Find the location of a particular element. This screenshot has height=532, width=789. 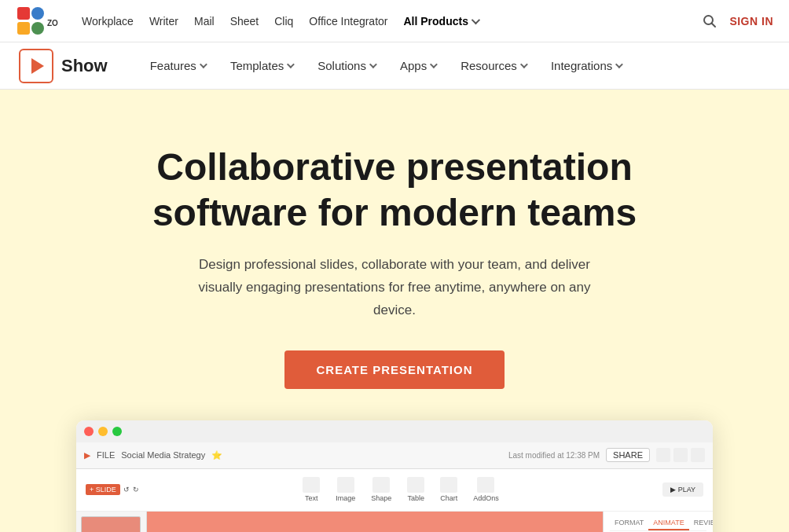

top-nav-links: Workplace Writer Mail Sheet Cliq Office … is located at coordinates (392, 21).